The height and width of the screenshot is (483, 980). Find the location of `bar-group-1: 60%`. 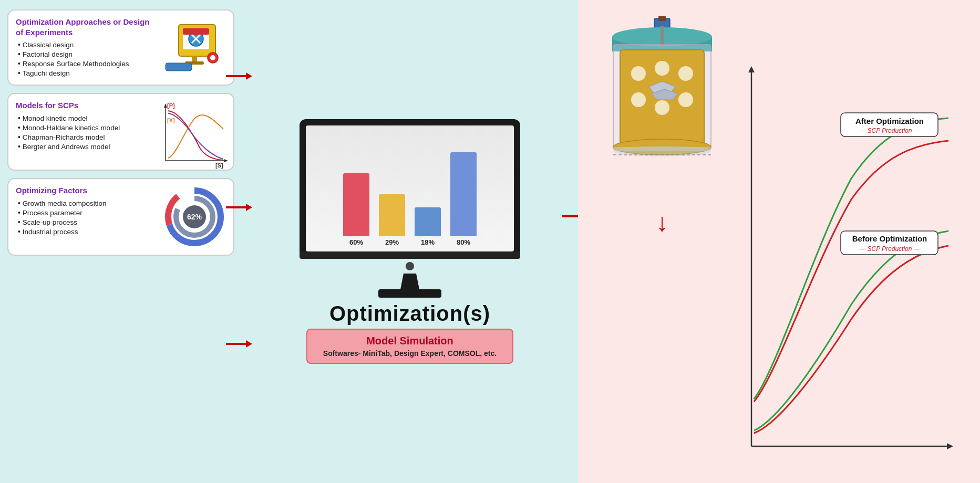

bar-group-1: 60% is located at coordinates (356, 210).